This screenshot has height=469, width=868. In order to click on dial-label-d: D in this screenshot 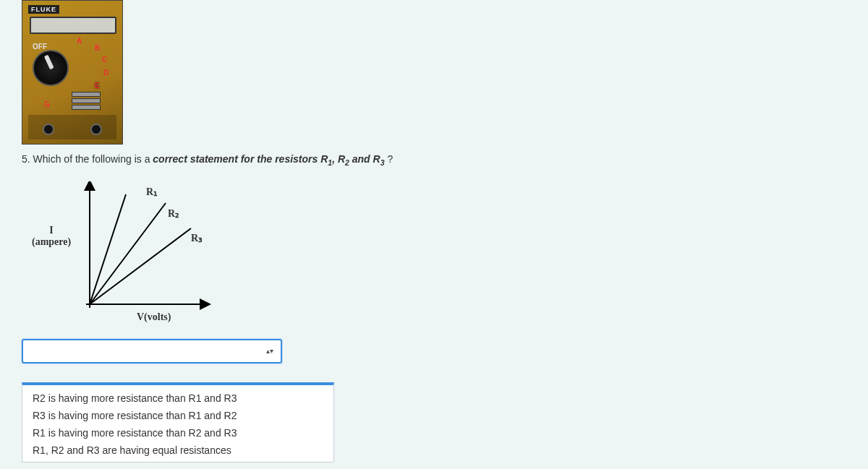, I will do `click(106, 72)`.